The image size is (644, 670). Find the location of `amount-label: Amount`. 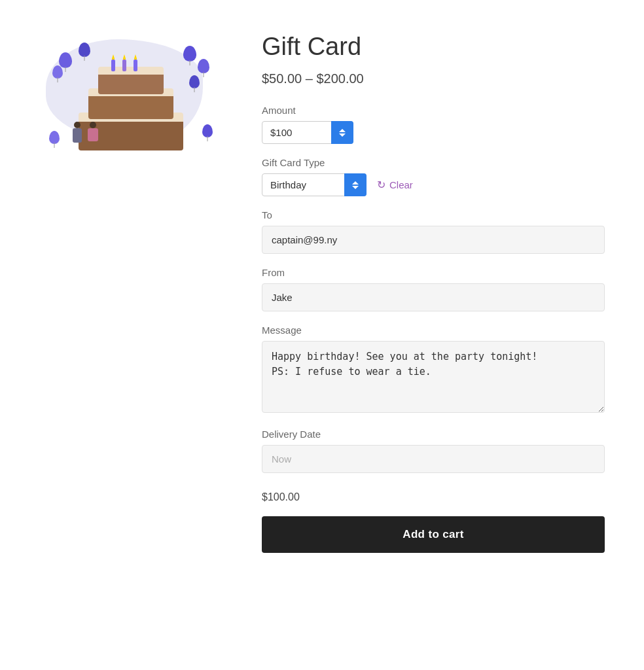

amount-label: Amount is located at coordinates (433, 110).